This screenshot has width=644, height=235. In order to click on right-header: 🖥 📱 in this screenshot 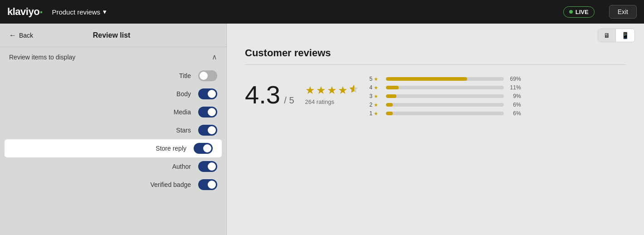, I will do `click(435, 35)`.